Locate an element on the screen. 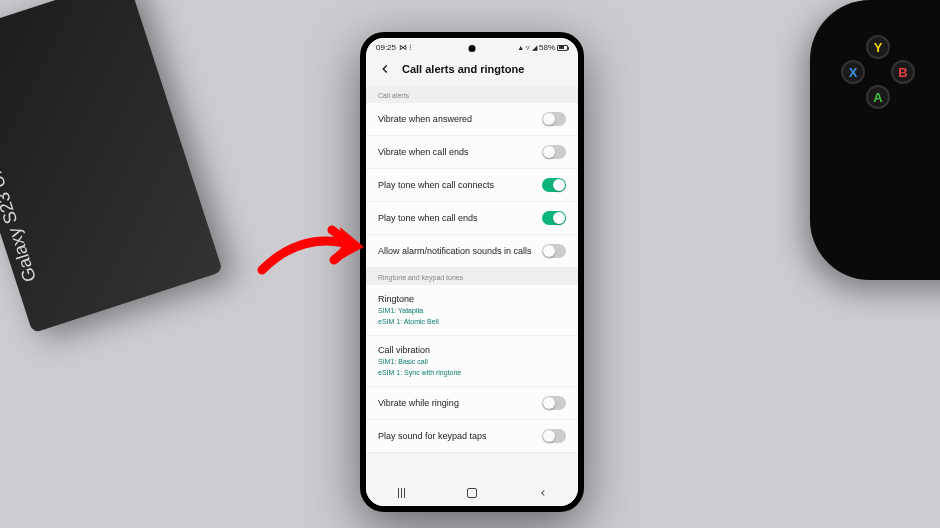 The image size is (940, 528). nav-home-button is located at coordinates (472, 493).